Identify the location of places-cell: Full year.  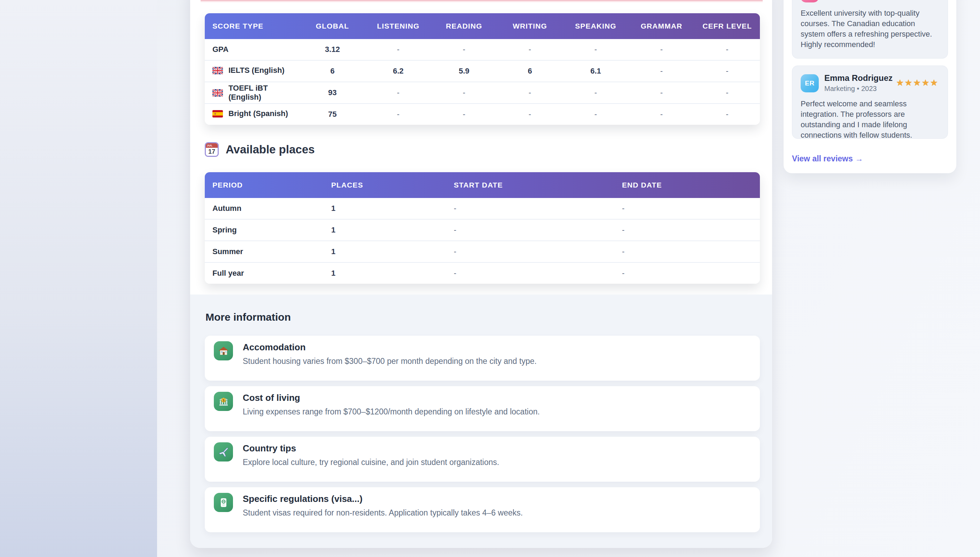
(264, 273).